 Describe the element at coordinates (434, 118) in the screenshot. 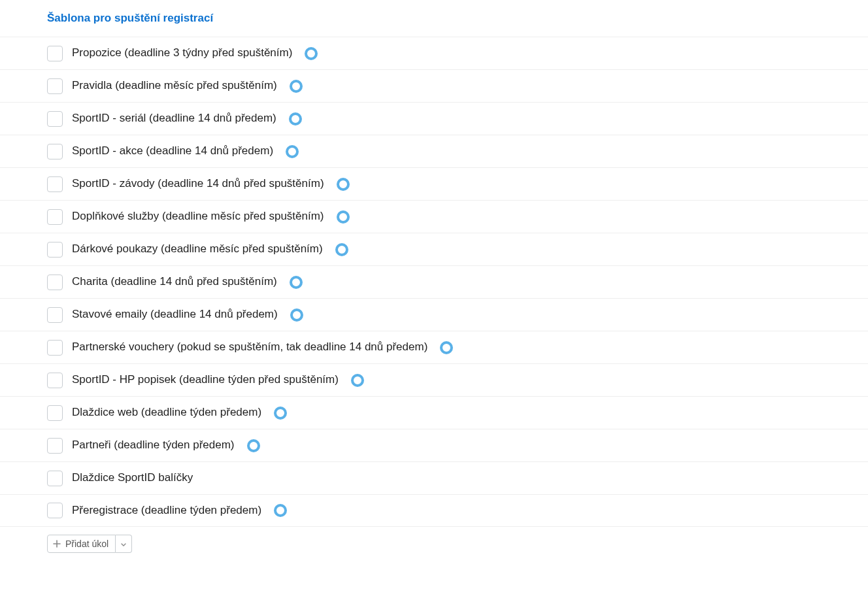

I see `task-row: SportID - seriál (deadline 14 dnů předem…` at that location.